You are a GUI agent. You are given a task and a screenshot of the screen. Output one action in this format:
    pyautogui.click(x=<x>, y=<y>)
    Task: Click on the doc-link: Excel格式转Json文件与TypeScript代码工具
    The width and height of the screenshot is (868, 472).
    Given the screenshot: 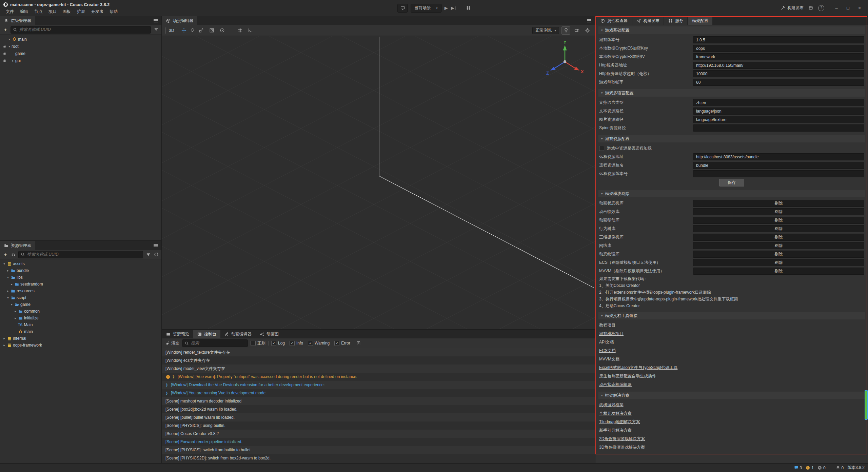 What is the action you would take?
    pyautogui.click(x=638, y=368)
    